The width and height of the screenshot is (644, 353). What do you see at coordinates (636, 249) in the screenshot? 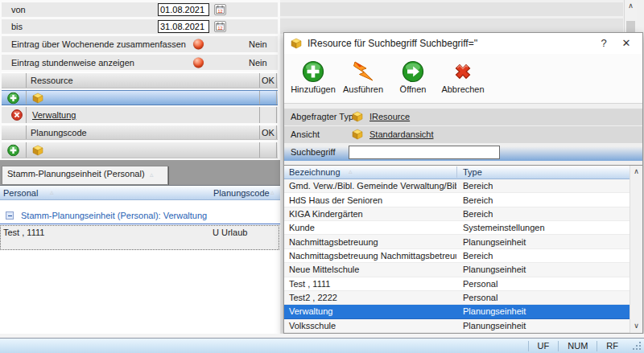
I see `table-vertical-scrollbar: ∧ ∨` at bounding box center [636, 249].